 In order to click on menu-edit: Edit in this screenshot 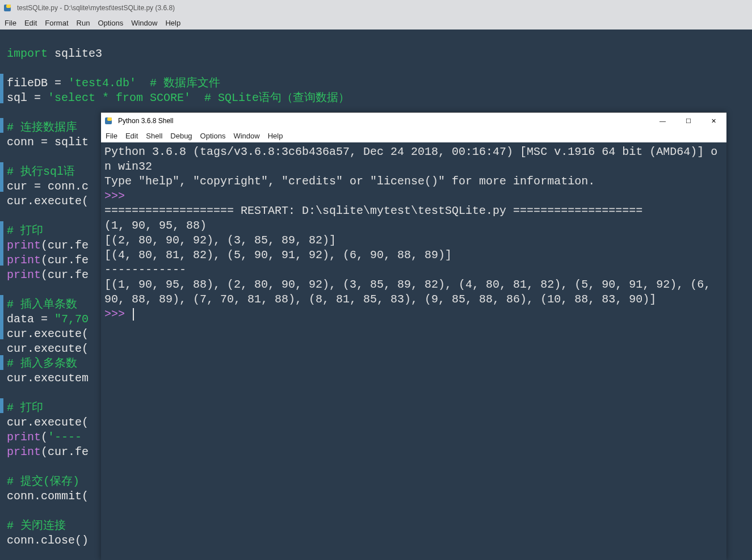, I will do `click(31, 23)`.